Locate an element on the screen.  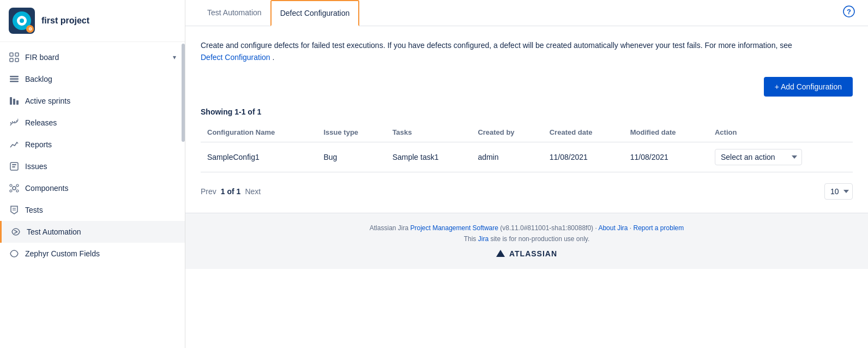
footer-text: Atlassian Jira Project Management Softwa… is located at coordinates (527, 228).